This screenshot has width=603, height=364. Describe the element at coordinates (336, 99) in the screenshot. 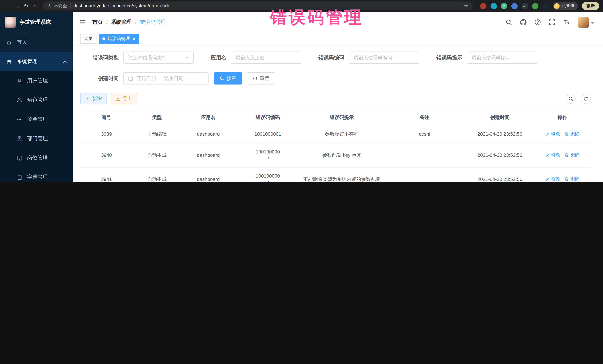

I see `table-toolbar: 新增 导出` at that location.